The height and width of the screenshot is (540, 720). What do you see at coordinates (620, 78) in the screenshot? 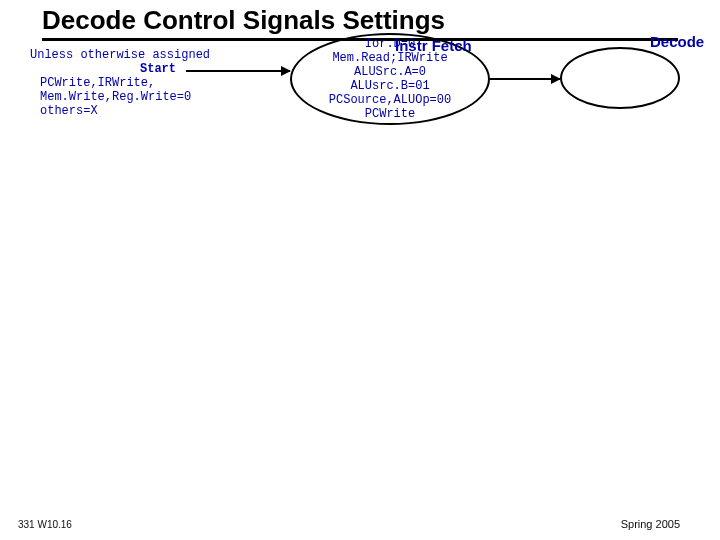
I see `state-decode` at bounding box center [620, 78].